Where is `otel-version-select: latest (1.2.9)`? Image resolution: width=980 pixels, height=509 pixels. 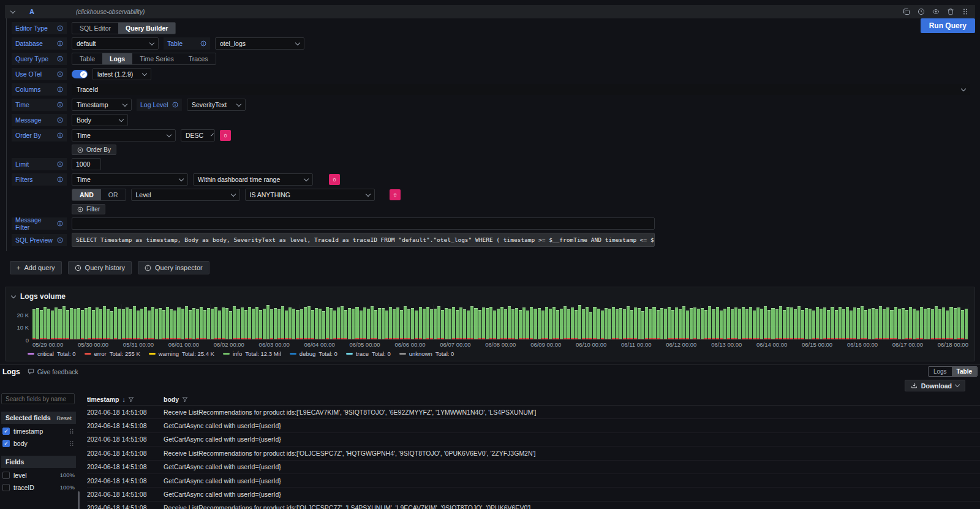
otel-version-select: latest (1.2.9) is located at coordinates (122, 74).